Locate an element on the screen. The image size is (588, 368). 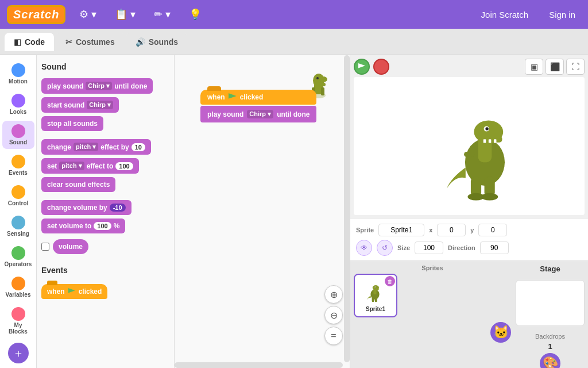
fullscreen-button: ⛶ is located at coordinates (575, 67).